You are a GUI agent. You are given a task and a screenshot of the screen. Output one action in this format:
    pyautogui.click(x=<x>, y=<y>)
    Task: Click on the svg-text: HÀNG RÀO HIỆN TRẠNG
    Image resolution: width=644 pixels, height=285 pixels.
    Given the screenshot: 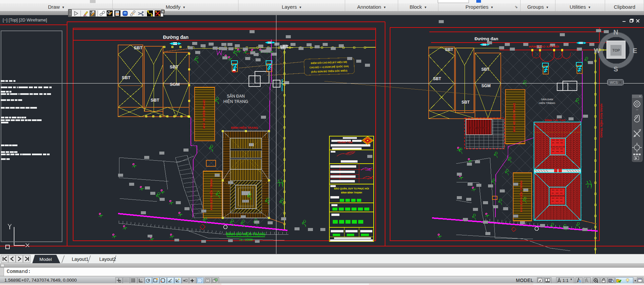 What is the action you would take?
    pyautogui.click(x=602, y=121)
    